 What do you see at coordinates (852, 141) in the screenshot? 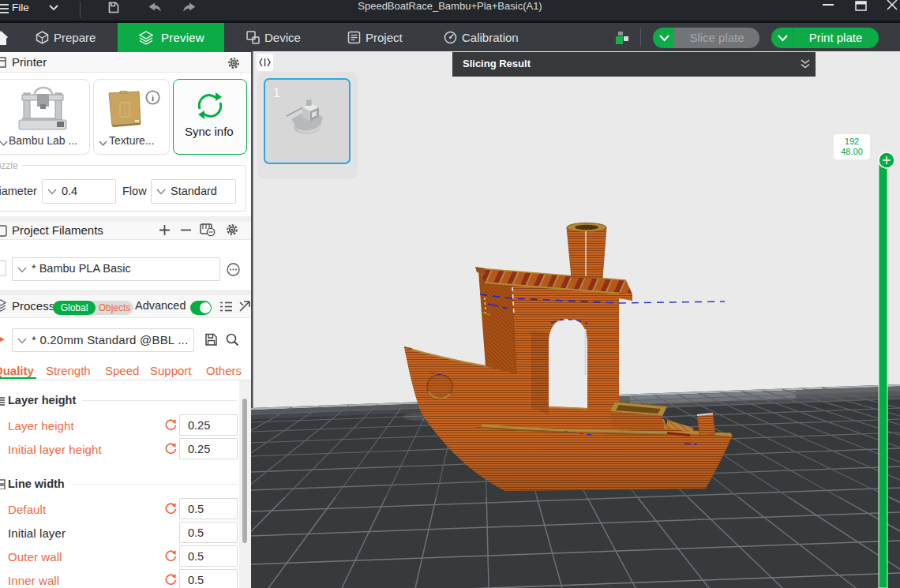
I see `svg-text: 192` at bounding box center [852, 141].